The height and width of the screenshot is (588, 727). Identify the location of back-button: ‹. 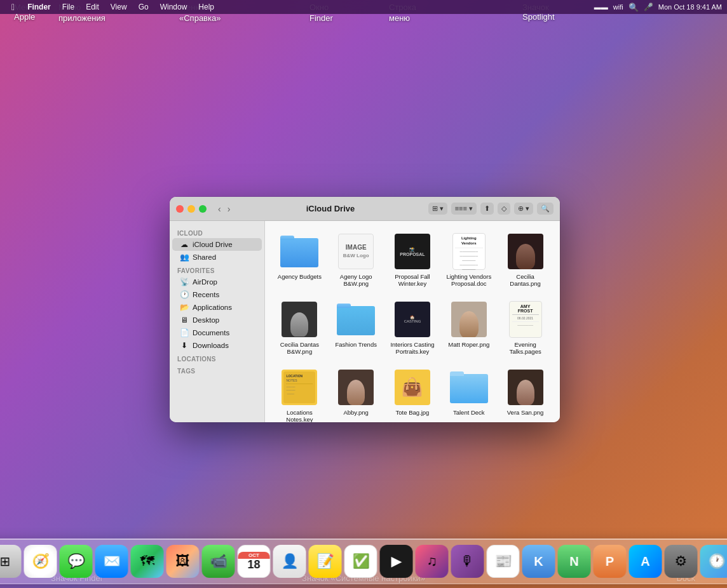
(220, 209).